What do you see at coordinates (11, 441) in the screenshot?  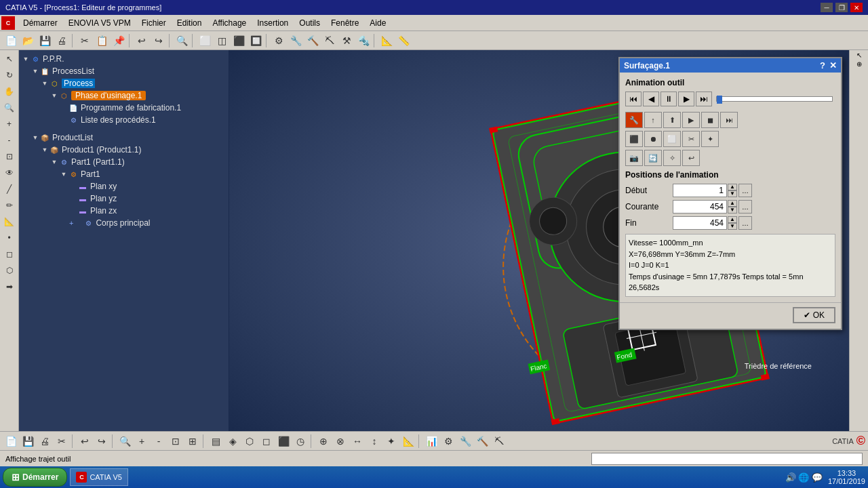 I see `bt-1: 📄` at bounding box center [11, 441].